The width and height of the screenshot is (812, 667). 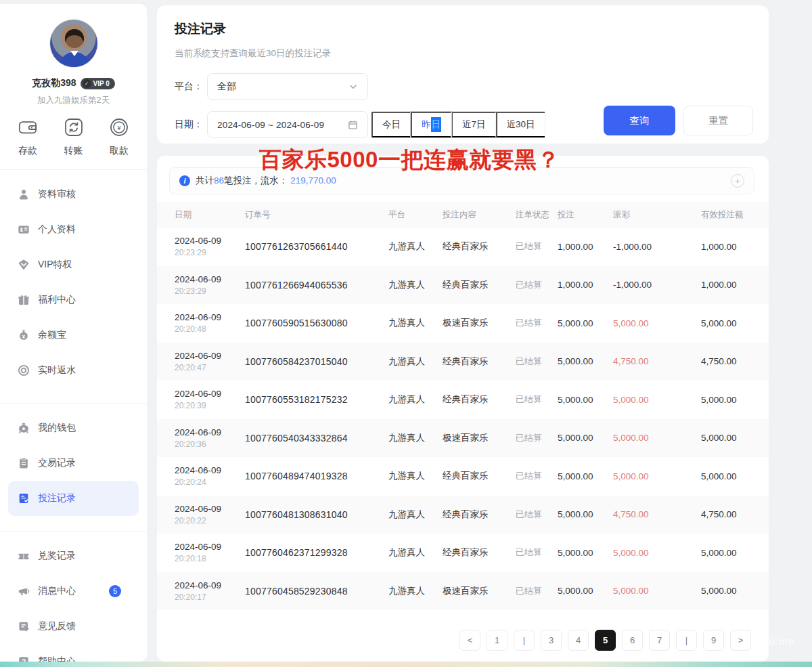 I want to click on id-card-icon, so click(x=24, y=230).